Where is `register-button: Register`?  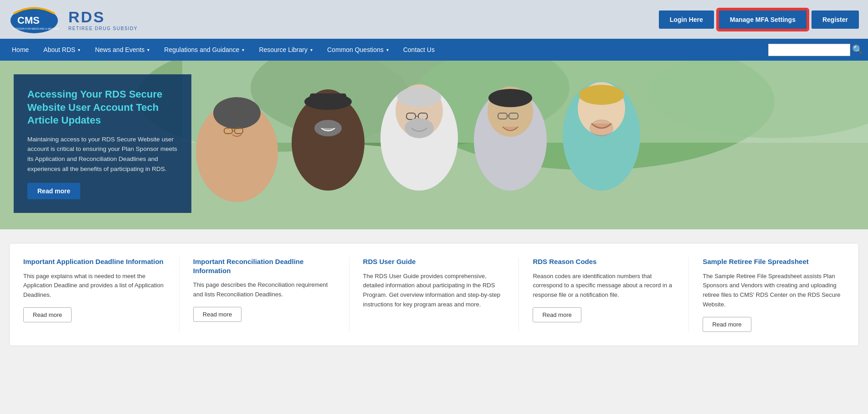
register-button: Register is located at coordinates (835, 20).